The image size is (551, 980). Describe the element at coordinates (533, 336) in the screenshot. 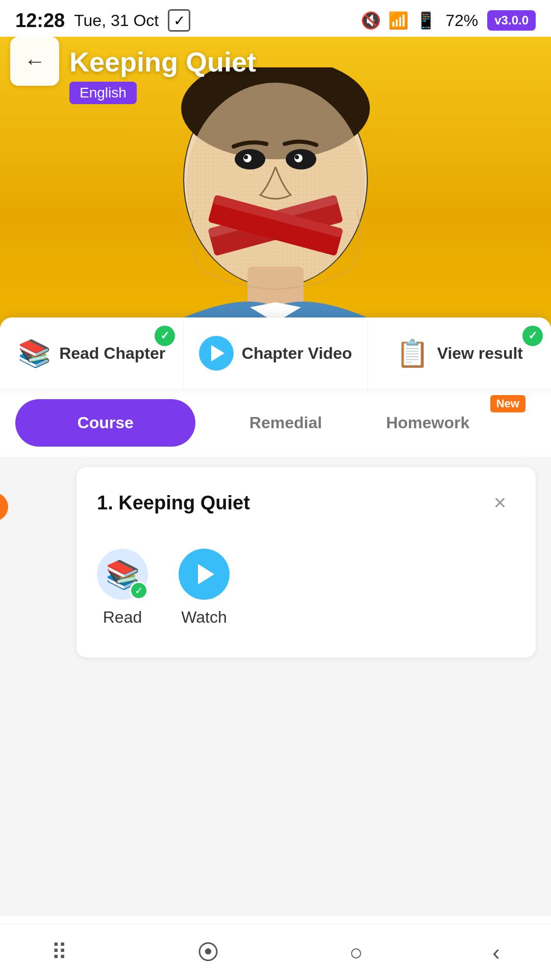

I see `view-result-completed-badge: ✓` at that location.